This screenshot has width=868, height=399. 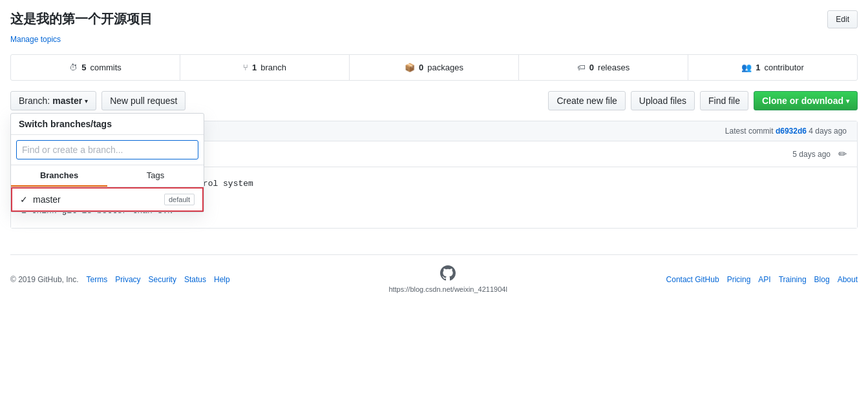 I want to click on commits-label: commits, so click(x=105, y=67).